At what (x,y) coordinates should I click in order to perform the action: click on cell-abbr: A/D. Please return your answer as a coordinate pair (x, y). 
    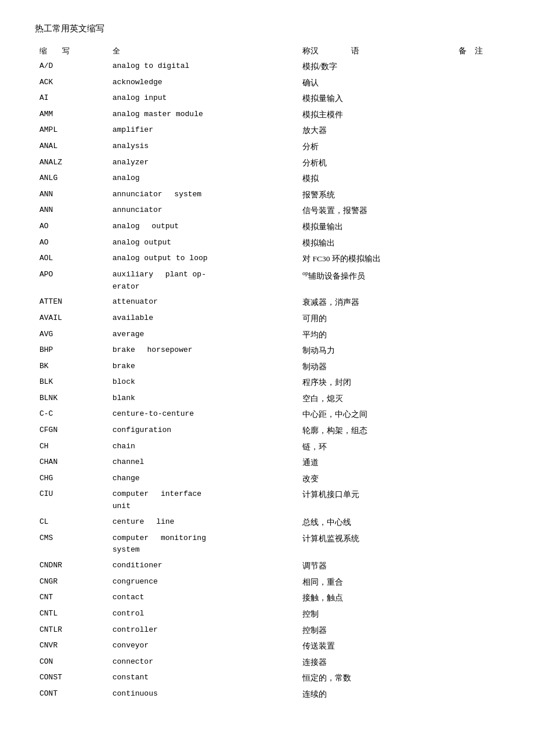
    Looking at the image, I should click on (71, 67).